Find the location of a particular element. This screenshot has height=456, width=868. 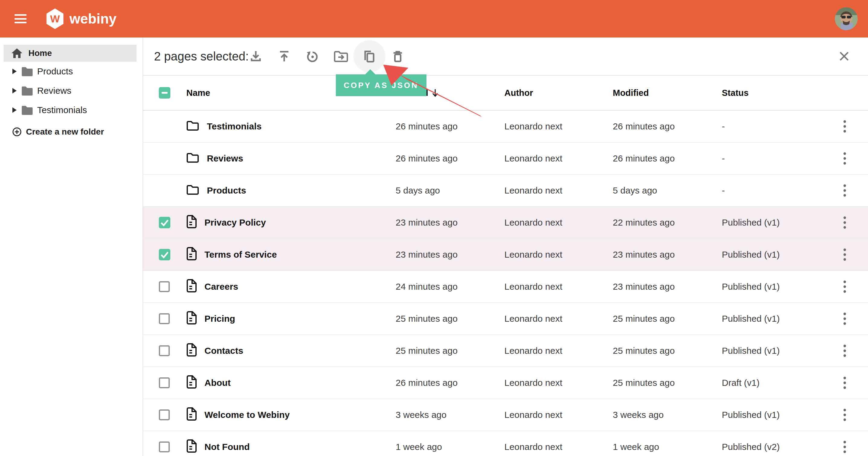

row-name: Testimonials is located at coordinates (234, 126).